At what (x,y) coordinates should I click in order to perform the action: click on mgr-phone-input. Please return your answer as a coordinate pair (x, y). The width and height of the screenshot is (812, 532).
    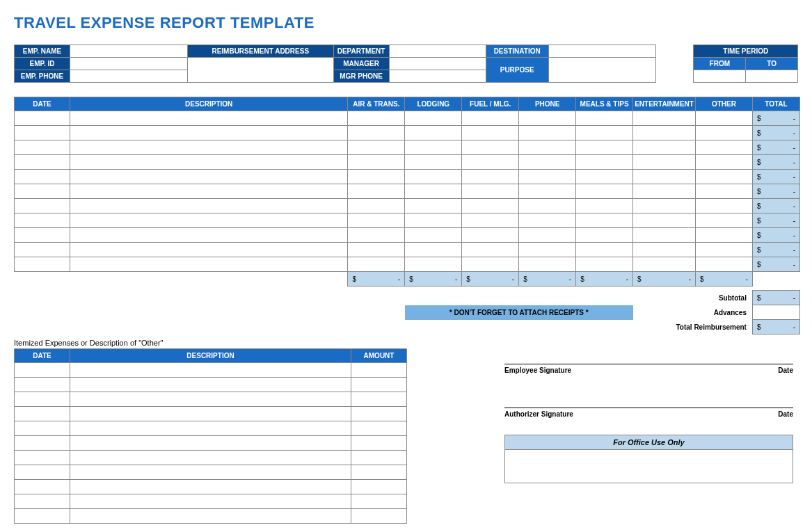
    Looking at the image, I should click on (437, 76).